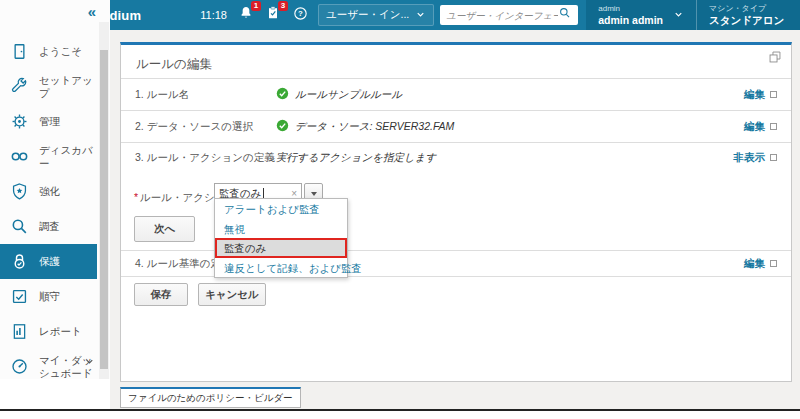 This screenshot has height=419, width=800. Describe the element at coordinates (760, 264) in the screenshot. I see `edit-rule-criteria-link: 編集` at that location.